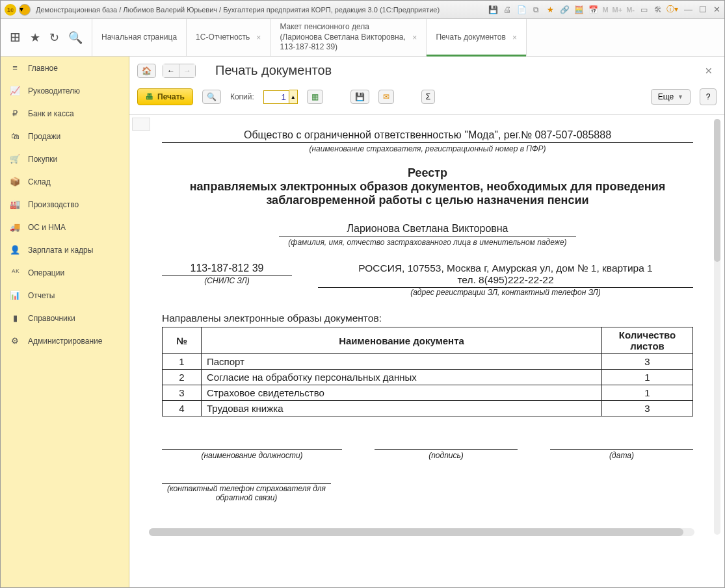  I want to click on sidebar-item: 📊Отчеты, so click(65, 295).